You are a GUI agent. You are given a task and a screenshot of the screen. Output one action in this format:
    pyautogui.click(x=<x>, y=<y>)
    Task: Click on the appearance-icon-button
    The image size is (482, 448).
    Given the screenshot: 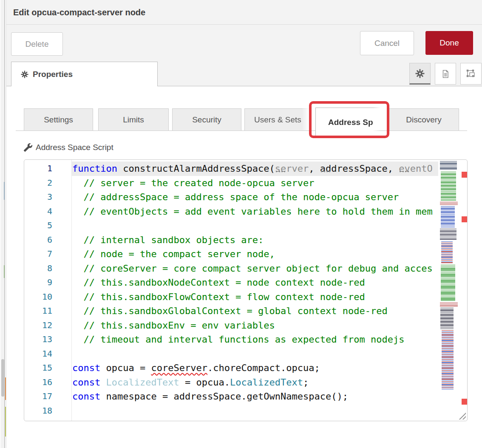 What is the action you would take?
    pyautogui.click(x=471, y=74)
    